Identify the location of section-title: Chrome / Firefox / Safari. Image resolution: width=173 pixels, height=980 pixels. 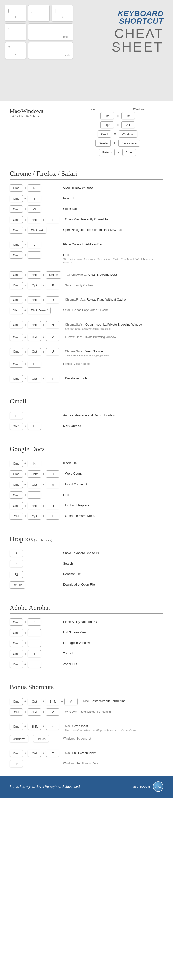
(86, 175).